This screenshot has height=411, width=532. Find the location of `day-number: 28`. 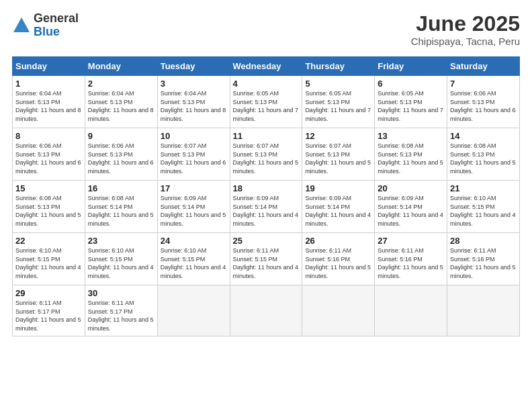

day-number: 28 is located at coordinates (484, 240).